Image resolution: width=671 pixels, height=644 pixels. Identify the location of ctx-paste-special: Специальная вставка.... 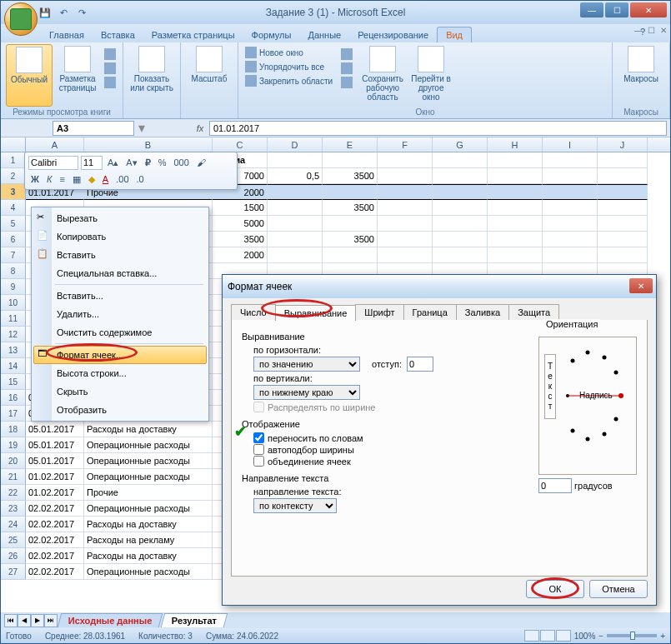
(120, 273).